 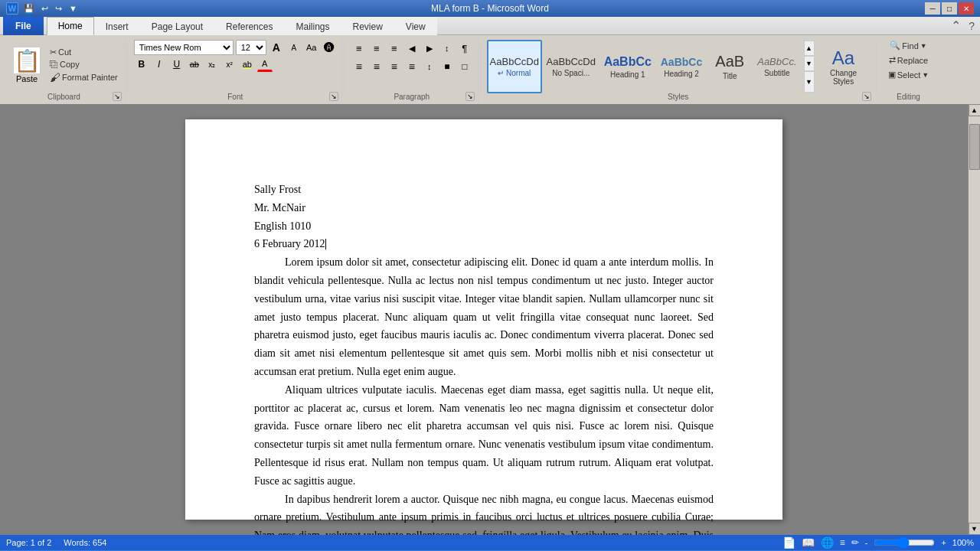 I want to click on view-outline-icon: ≡, so click(x=842, y=543).